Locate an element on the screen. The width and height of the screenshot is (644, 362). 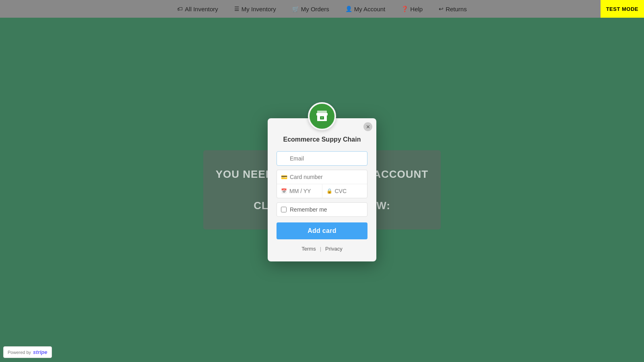
card-expiry-input is located at coordinates (303, 191).